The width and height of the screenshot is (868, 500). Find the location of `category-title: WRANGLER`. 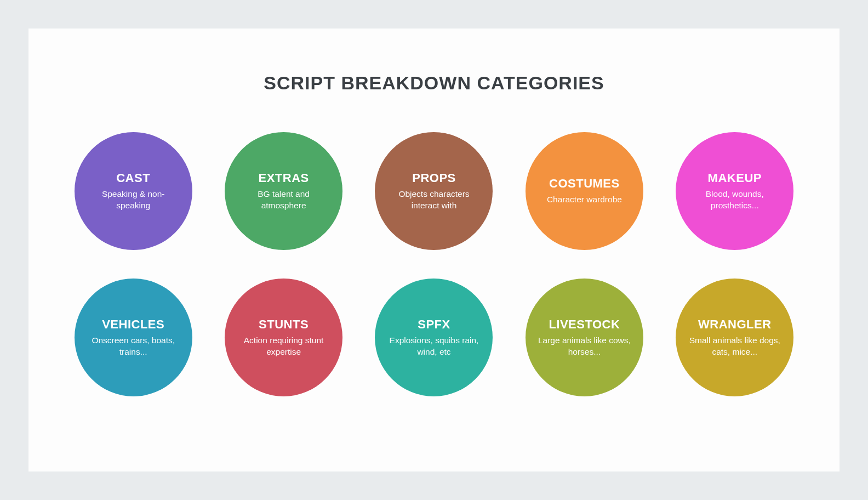

category-title: WRANGLER is located at coordinates (735, 325).